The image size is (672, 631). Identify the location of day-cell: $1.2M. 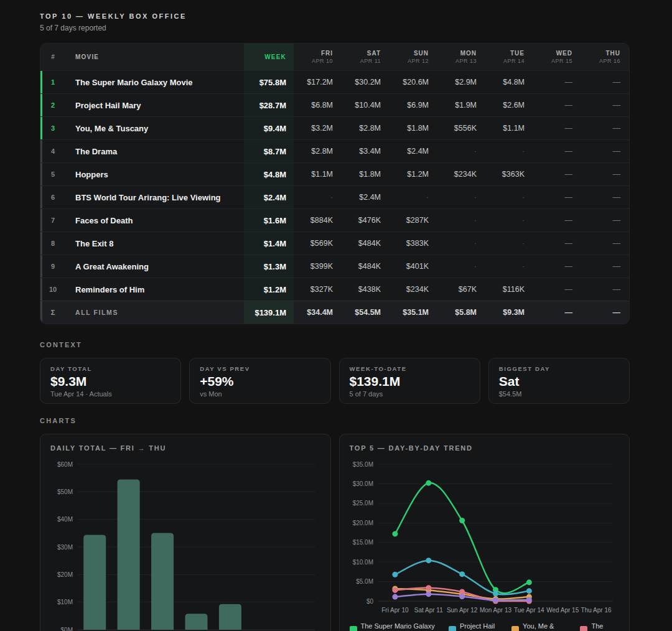
(413, 174).